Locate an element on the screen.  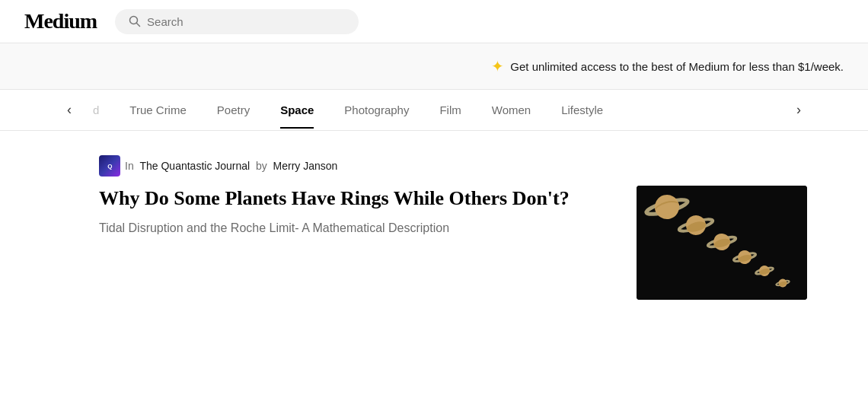
header: Medium Search is located at coordinates (434, 21).